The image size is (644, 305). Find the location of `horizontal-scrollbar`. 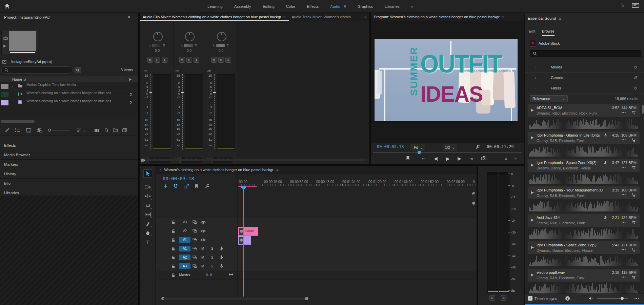

horizontal-scrollbar is located at coordinates (18, 121).